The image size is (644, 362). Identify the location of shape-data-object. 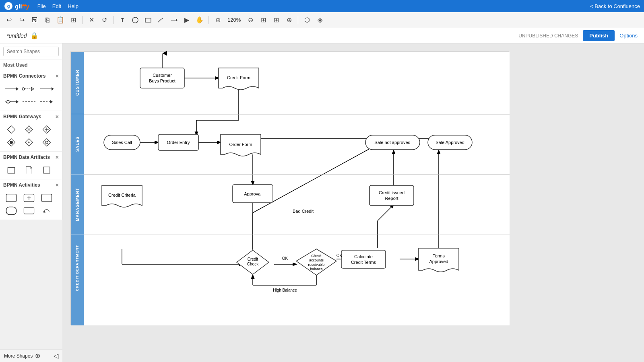
(29, 170).